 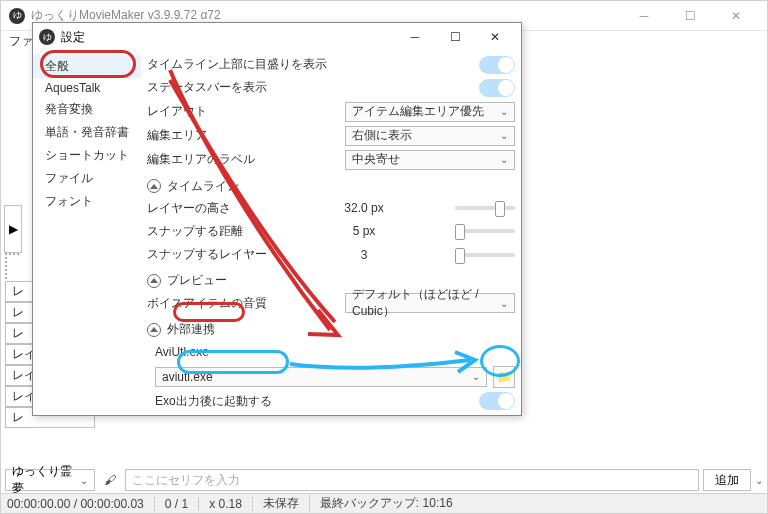 What do you see at coordinates (87, 202) in the screenshot?
I see `category-font: フォント` at bounding box center [87, 202].